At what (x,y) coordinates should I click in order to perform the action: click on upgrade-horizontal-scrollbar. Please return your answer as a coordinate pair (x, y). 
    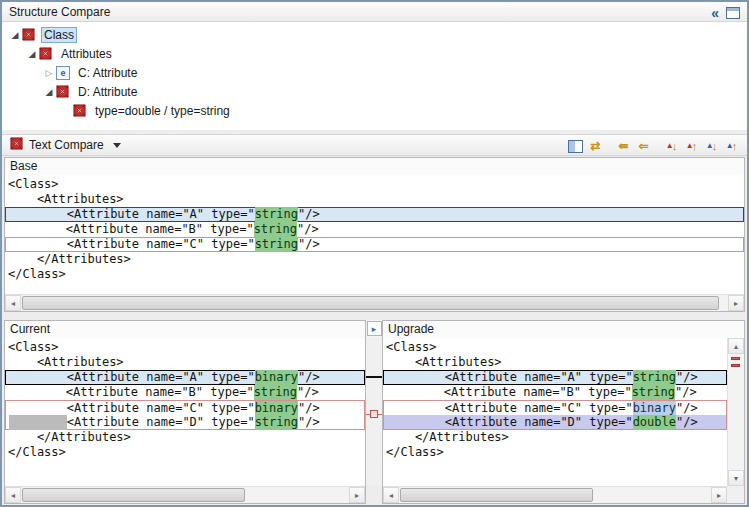
    Looking at the image, I should click on (555, 494).